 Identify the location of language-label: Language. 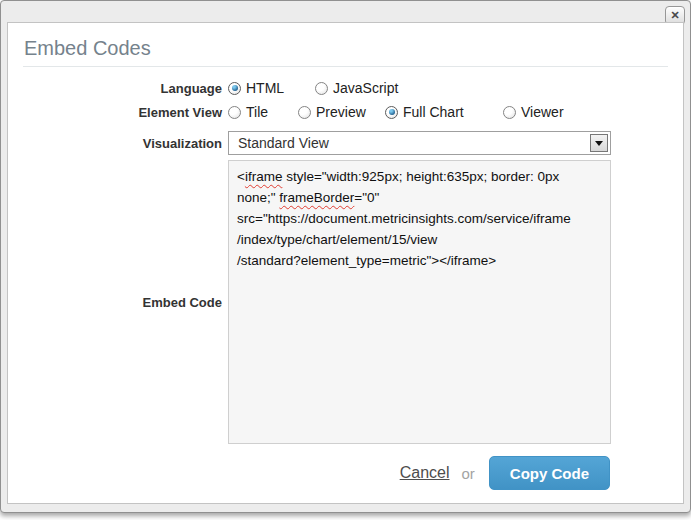
(115, 88).